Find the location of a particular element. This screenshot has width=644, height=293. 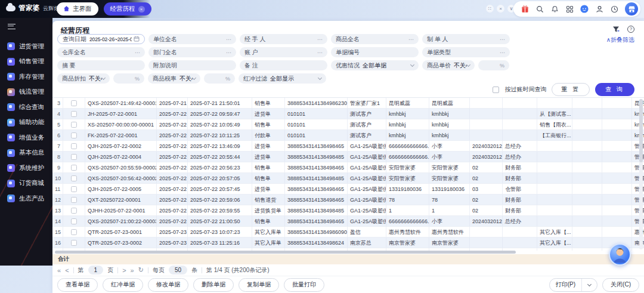

bell-icon is located at coordinates (555, 9).